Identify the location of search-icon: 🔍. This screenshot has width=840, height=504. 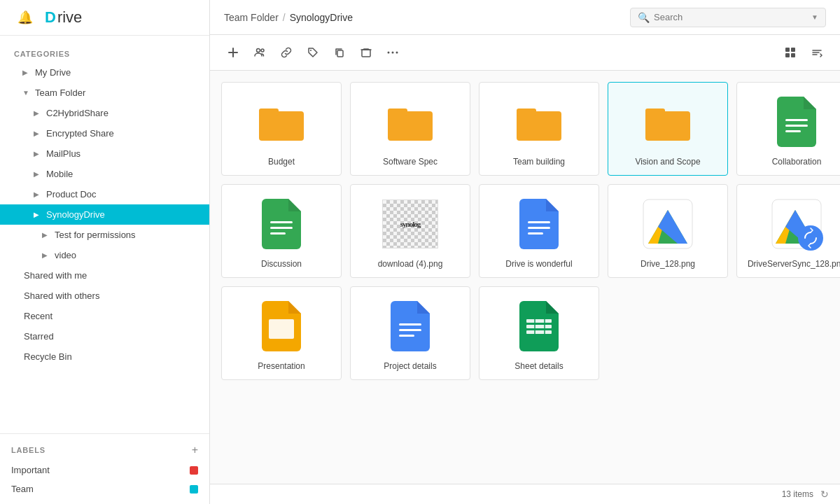
(644, 18).